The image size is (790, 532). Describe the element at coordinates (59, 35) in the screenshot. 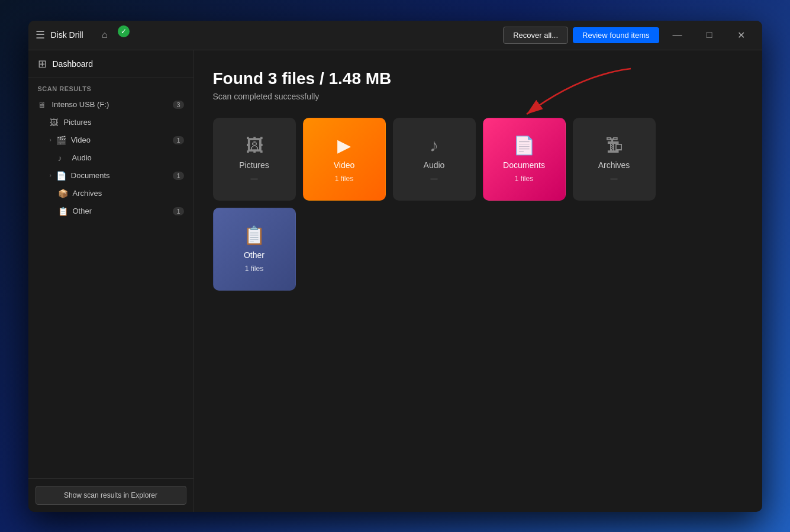

I see `titlebar-left: ☰ Disk Drill` at that location.